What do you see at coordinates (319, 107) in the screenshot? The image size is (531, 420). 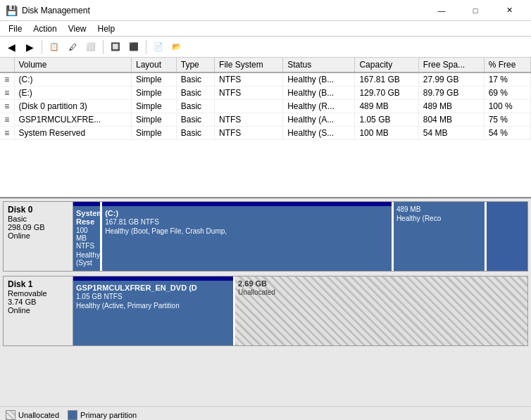 I see `row-status: Healthy (R...` at bounding box center [319, 107].